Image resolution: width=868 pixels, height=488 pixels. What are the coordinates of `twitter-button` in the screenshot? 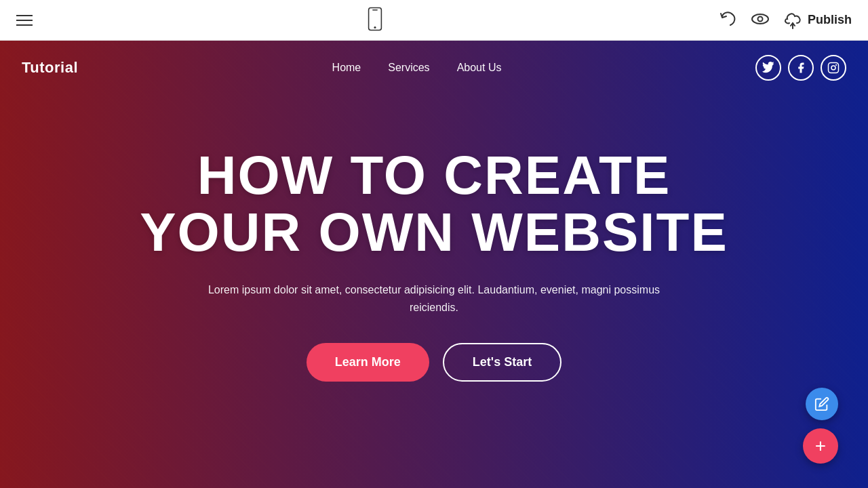 It's located at (768, 68).